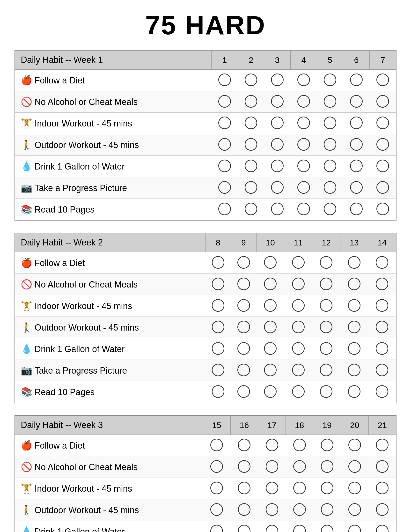 The height and width of the screenshot is (532, 411). Describe the element at coordinates (272, 510) in the screenshot. I see `week-3-habit-4-day-17-cell` at that location.